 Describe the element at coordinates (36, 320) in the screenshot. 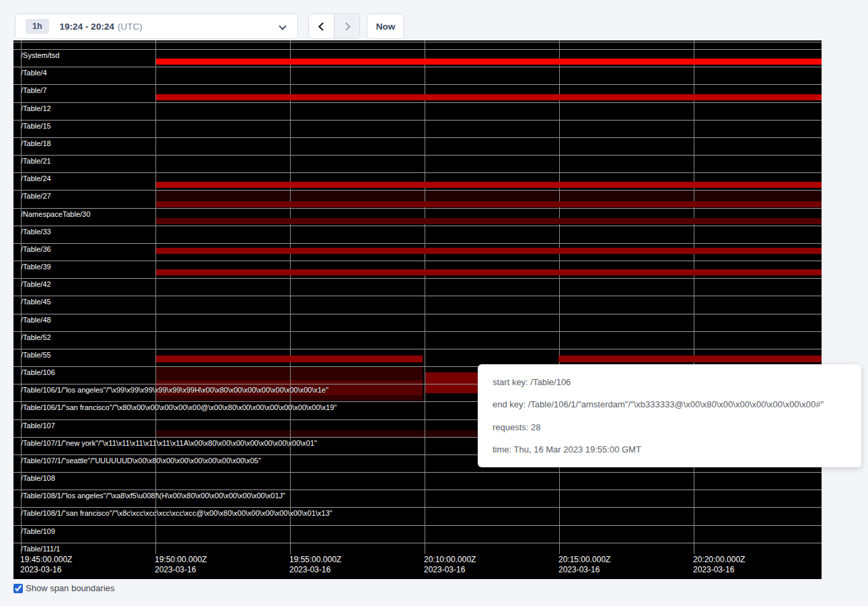

I see `row-key-label: /Table/48` at that location.